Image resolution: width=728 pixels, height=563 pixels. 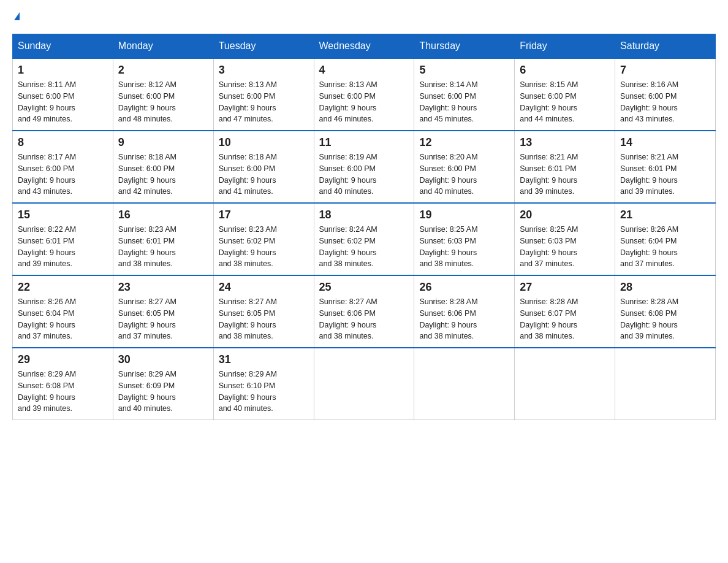 I want to click on day-number: 28, so click(x=665, y=287).